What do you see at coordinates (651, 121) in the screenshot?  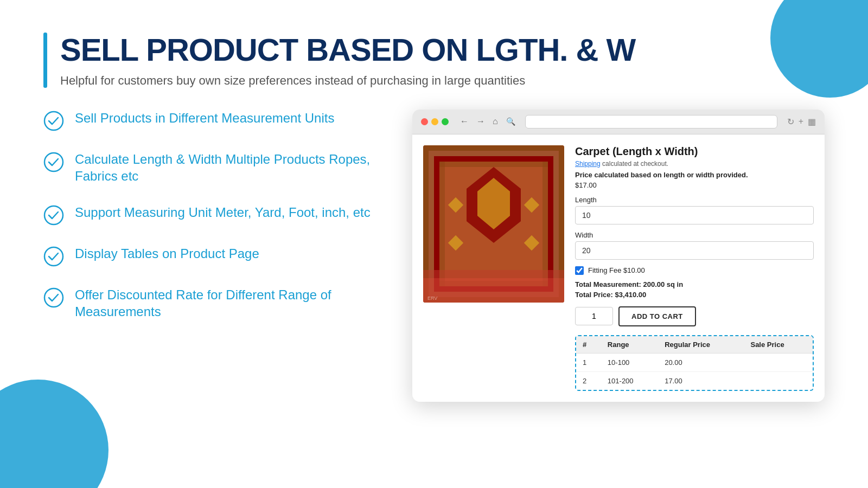 I see `address-bar` at bounding box center [651, 121].